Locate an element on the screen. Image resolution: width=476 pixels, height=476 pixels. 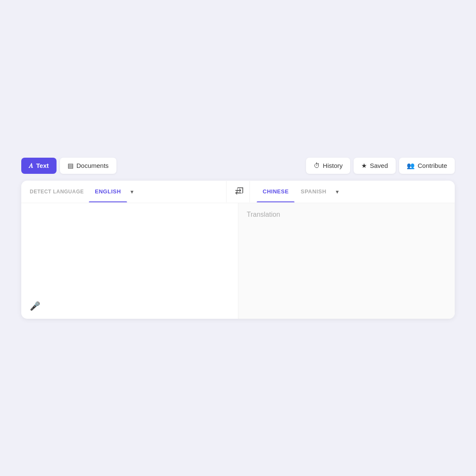
contribute-icon: 👥 is located at coordinates (411, 166).